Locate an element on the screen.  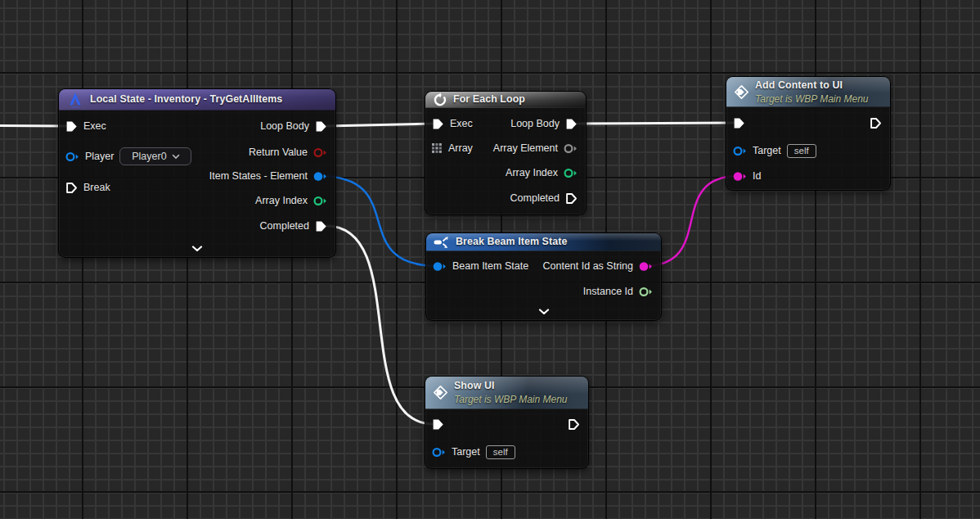
node-header-local-state: Local State - Inventory - TryGetAllItems is located at coordinates (197, 100).